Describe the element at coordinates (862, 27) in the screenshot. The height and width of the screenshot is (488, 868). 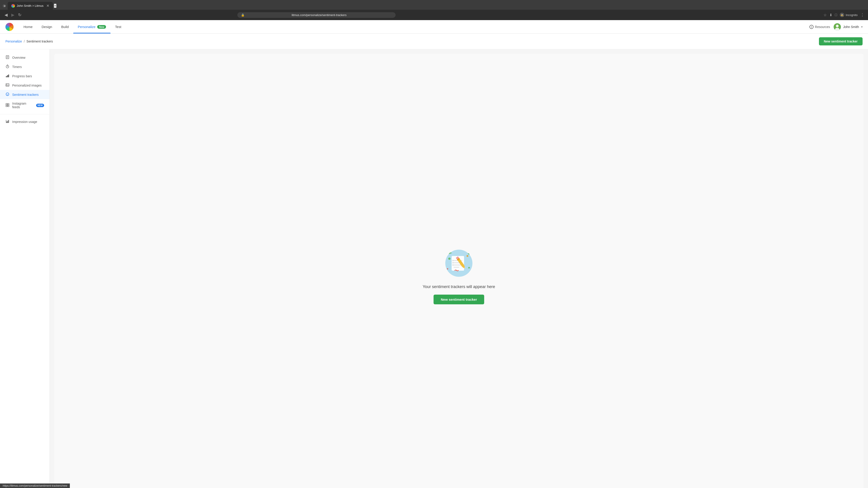
I see `user-chevron-icon: ▾` at that location.